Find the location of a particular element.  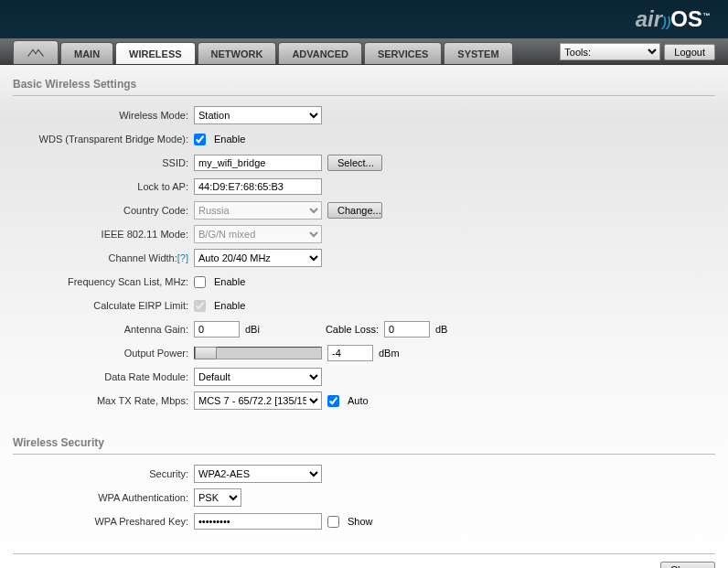

channel-width-select: Auto 20/40 MHz is located at coordinates (258, 258).